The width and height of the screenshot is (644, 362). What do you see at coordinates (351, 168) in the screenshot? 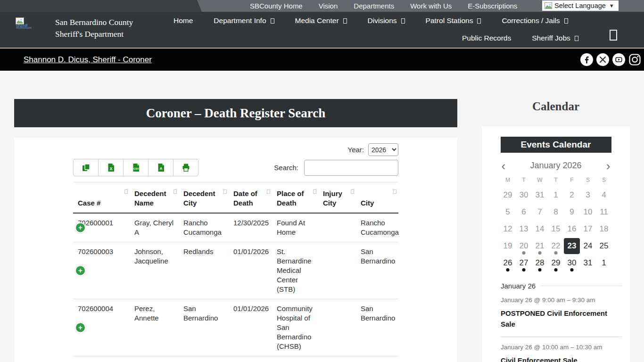
I see `search-input` at bounding box center [351, 168].